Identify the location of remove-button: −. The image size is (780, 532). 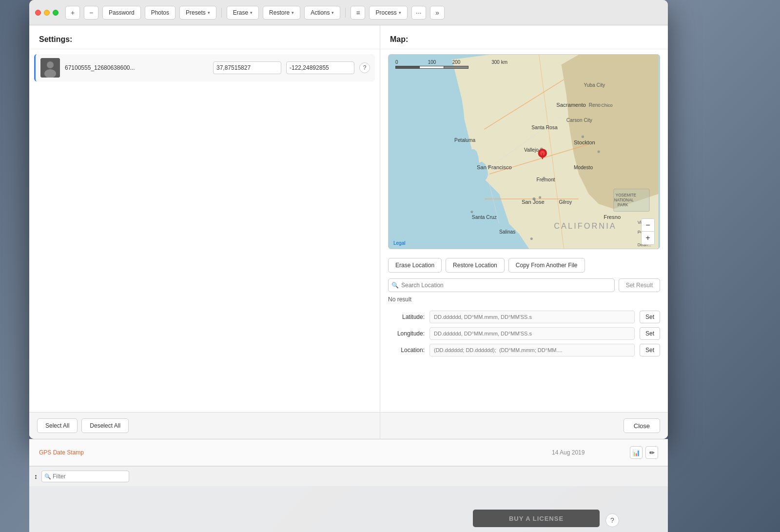
(91, 13).